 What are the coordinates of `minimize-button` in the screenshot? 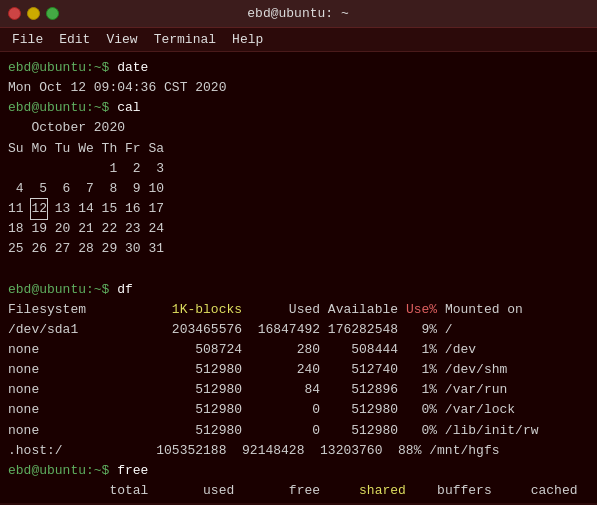 It's located at (34, 14).